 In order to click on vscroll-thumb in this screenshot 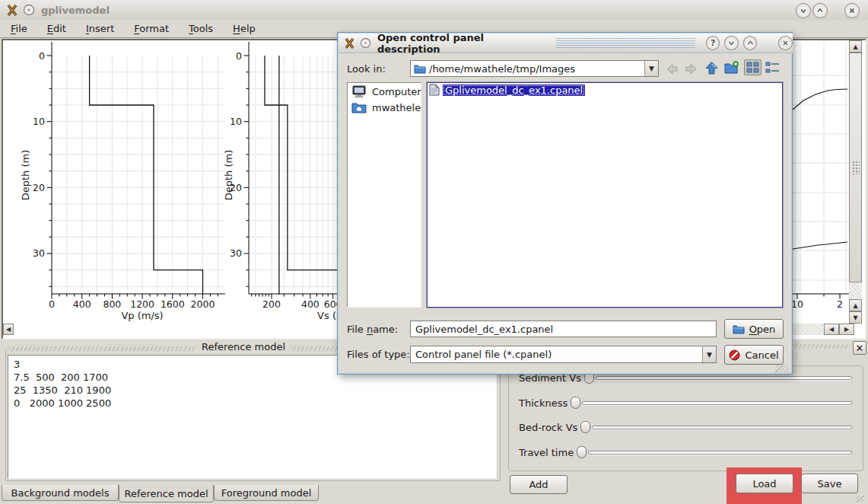, I will do `click(855, 167)`.